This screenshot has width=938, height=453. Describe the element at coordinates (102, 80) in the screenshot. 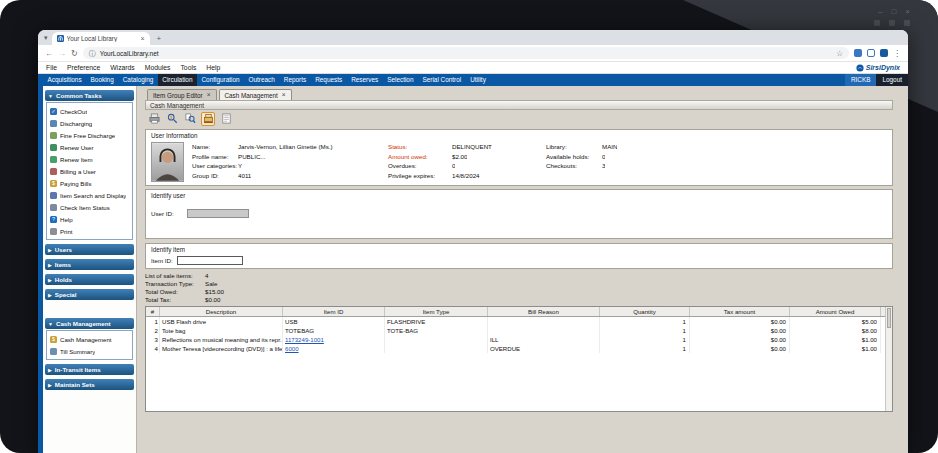

I see `module-tab-booking: Booking` at that location.